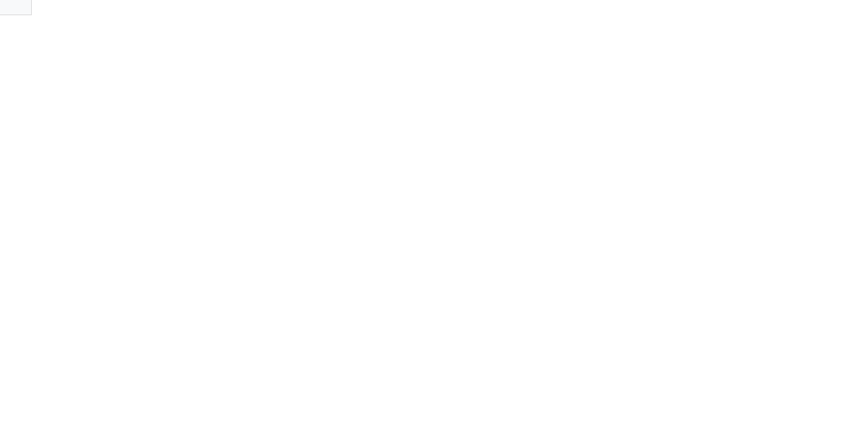 Image resolution: width=868 pixels, height=426 pixels. Describe the element at coordinates (16, 8) in the screenshot. I see `row-header-column` at that location.